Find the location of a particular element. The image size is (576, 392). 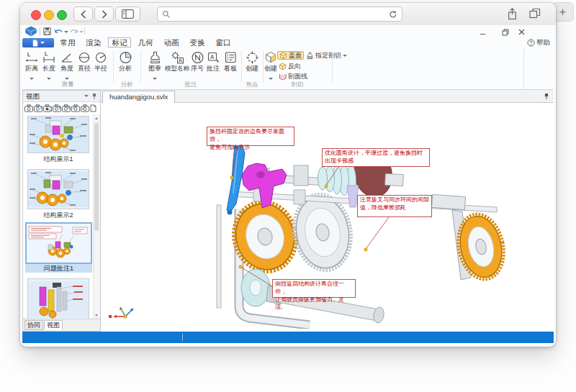

forward-button is located at coordinates (104, 14).